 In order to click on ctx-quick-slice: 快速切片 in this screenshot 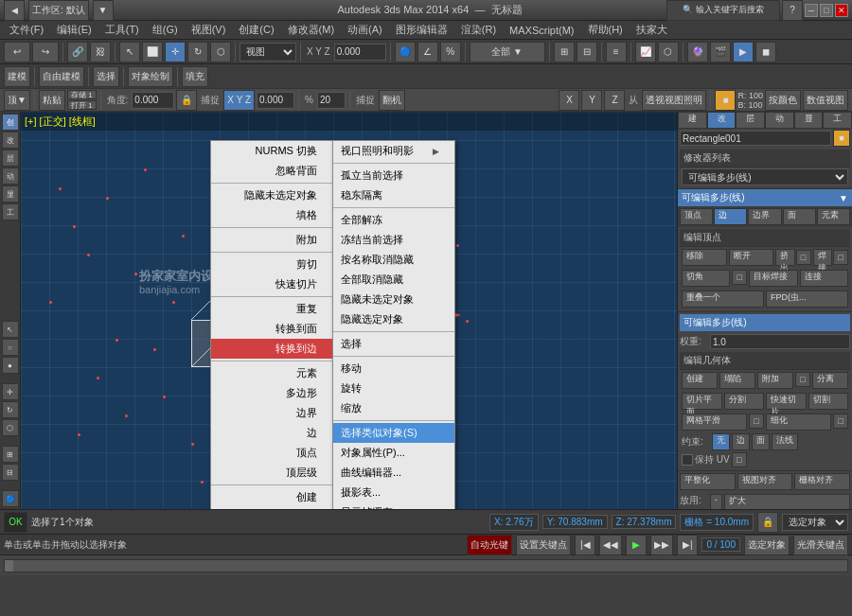, I will do `click(272, 284)`.